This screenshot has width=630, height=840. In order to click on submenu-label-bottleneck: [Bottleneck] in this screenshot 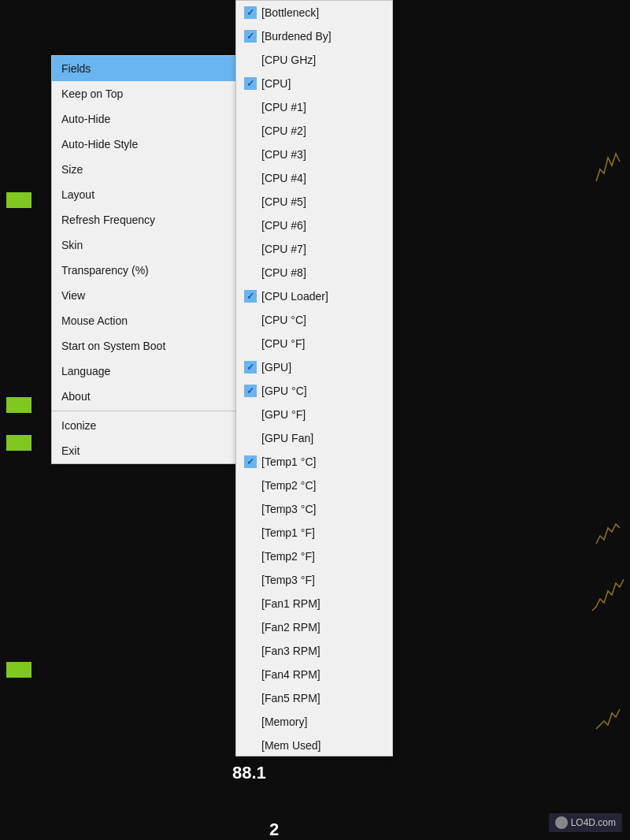, I will do `click(290, 13)`.